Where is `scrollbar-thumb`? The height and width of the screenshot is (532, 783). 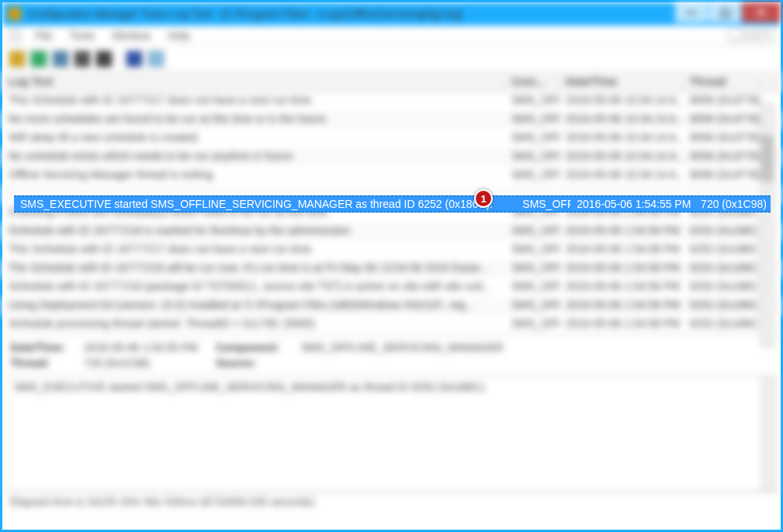
scrollbar-thumb is located at coordinates (767, 158).